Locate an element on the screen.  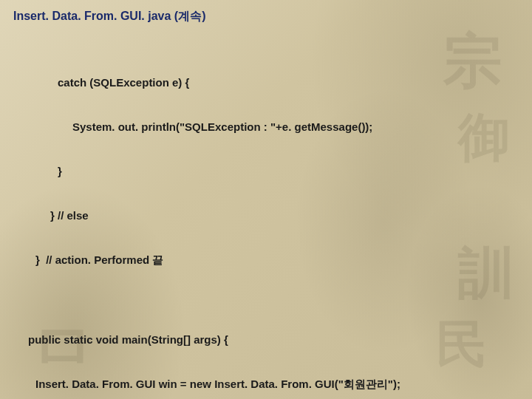
code-line: } // action. Performed 끝 is located at coordinates (266, 260).